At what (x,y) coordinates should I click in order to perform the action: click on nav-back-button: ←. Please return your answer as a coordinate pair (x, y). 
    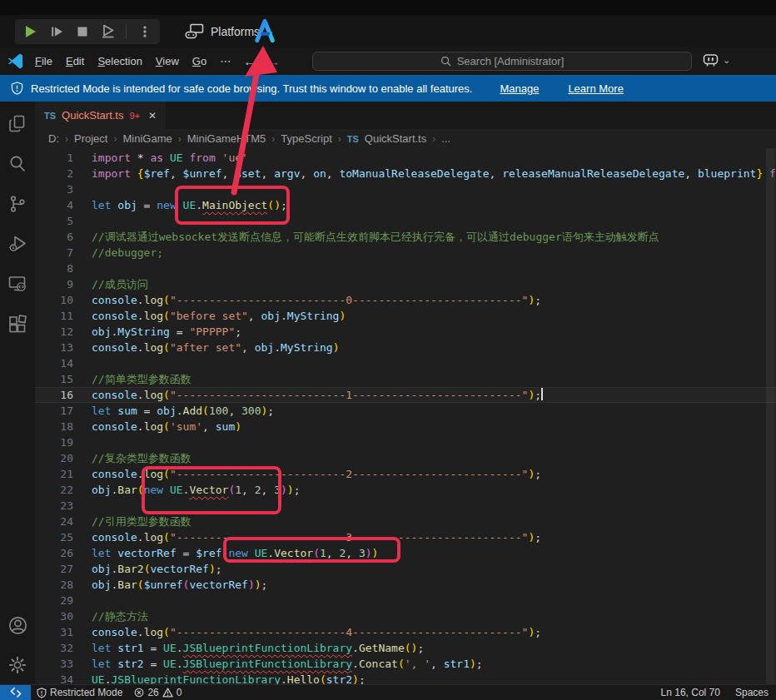
    Looking at the image, I should click on (250, 62).